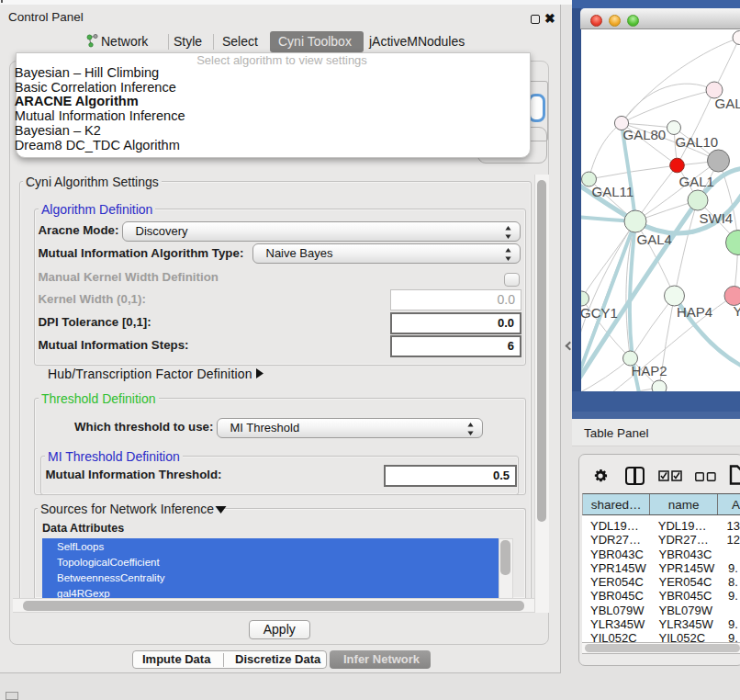  What do you see at coordinates (727, 103) in the screenshot?
I see `svg-text: GAL2` at bounding box center [727, 103].